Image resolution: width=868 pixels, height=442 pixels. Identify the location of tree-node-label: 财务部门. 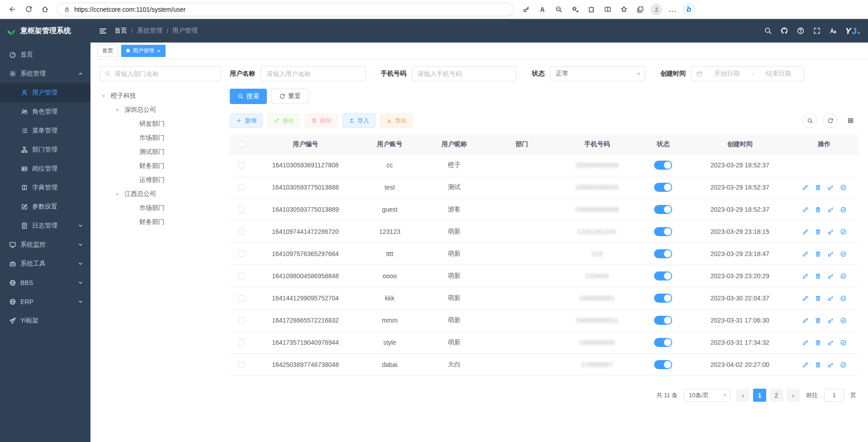
(152, 222).